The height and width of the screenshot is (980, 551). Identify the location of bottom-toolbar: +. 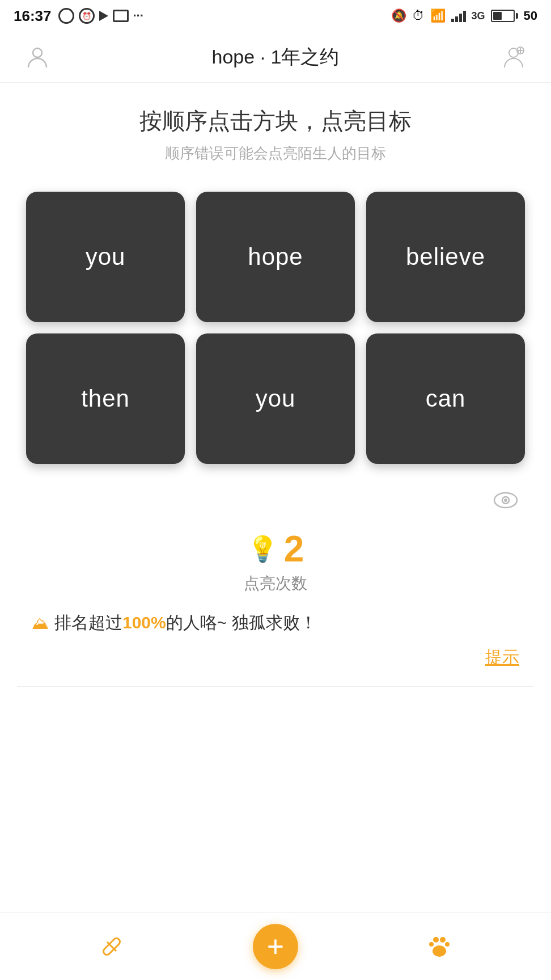
(276, 946).